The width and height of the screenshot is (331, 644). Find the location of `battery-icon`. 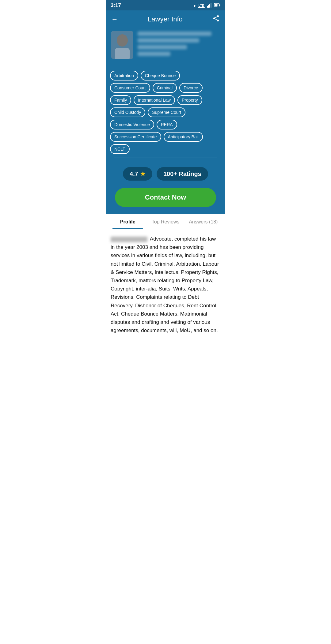

battery-icon is located at coordinates (217, 6).